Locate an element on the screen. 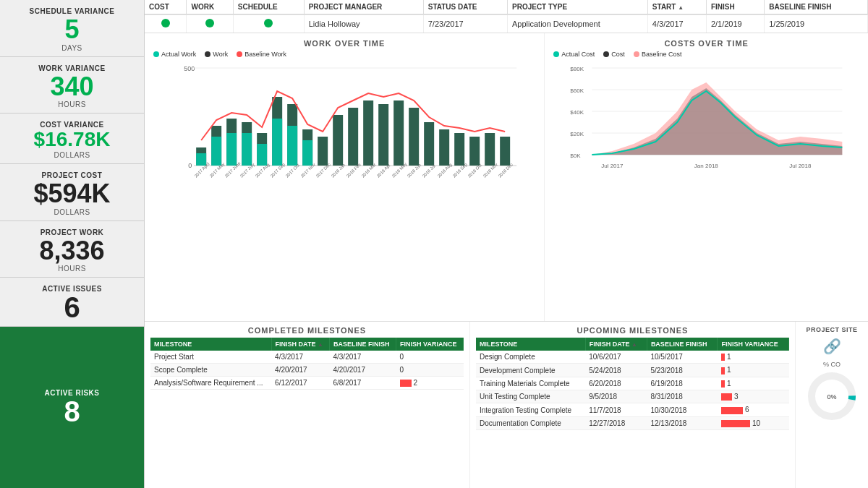  um-finish-variance: 3 is located at coordinates (754, 397).